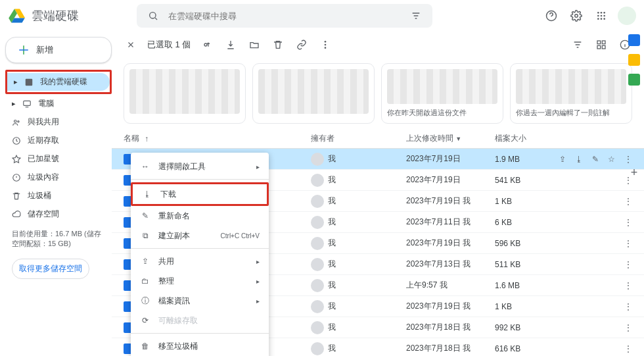  What do you see at coordinates (147, 139) in the screenshot?
I see `sort-arrow-icon: ↑` at bounding box center [147, 139].